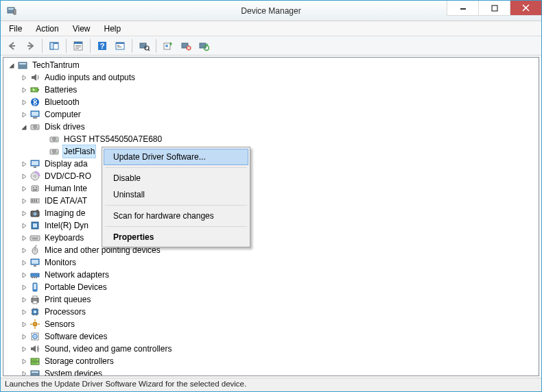  I want to click on tree-node: Display ada, so click(272, 164).